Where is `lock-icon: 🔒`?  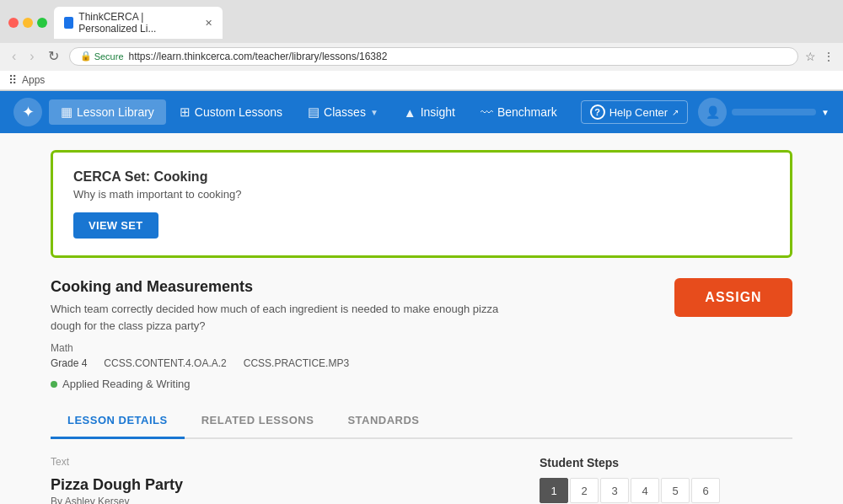
lock-icon: 🔒 is located at coordinates (86, 56).